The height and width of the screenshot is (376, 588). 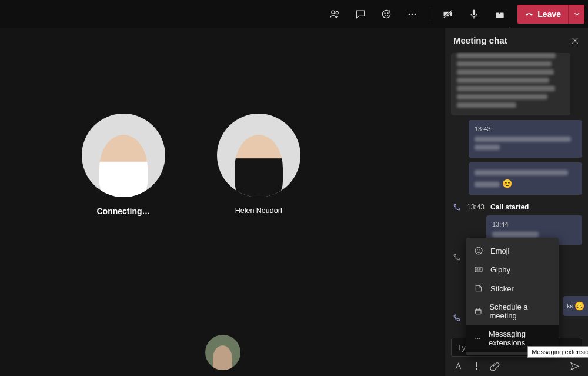 I want to click on leave-label: Leave, so click(x=549, y=14).